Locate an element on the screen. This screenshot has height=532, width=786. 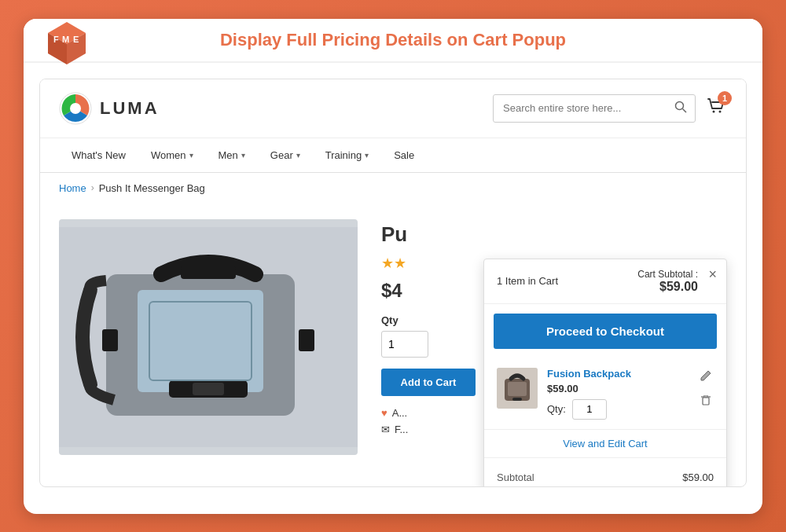
svg-text: F is located at coordinates (57, 39).